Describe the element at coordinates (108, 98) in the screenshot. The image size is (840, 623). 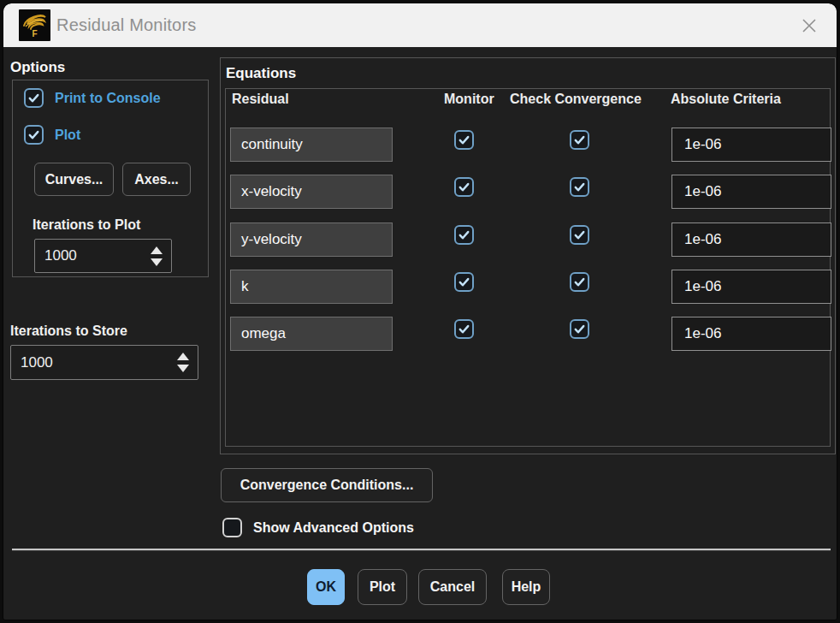
I see `print-to-console-label: Print to Console` at that location.